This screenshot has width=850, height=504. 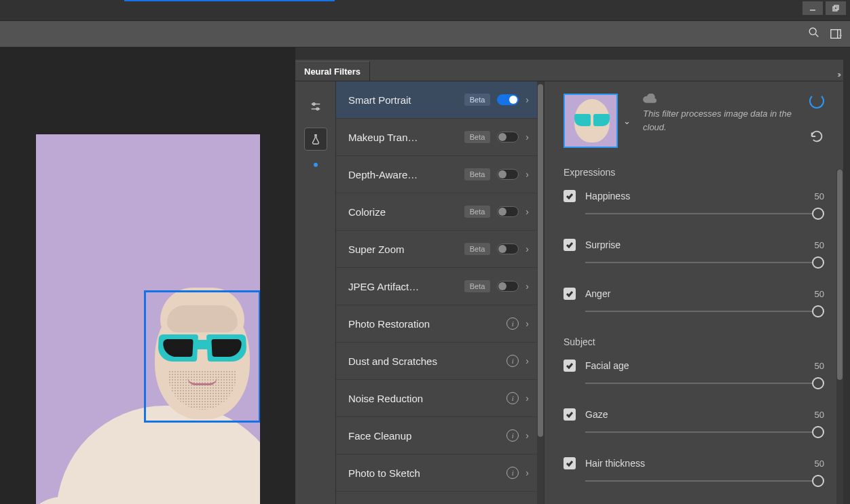 I want to click on face-selector-chevron-icon: ⌄, so click(x=627, y=121).